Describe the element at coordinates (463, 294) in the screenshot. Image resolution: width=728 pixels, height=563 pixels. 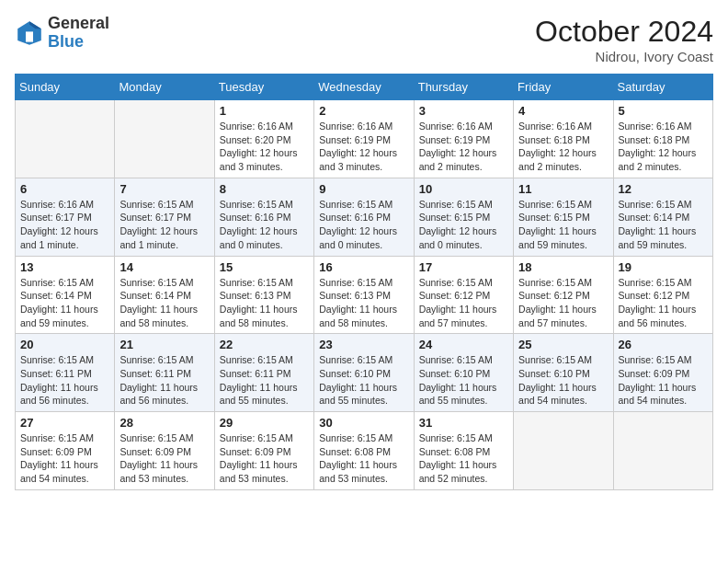
I see `calendar-cell: 17Sunrise: 6:15 AM Sunset: 6:12 PM Dayli…` at that location.